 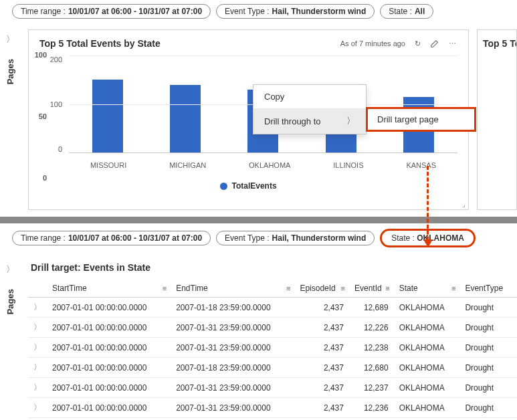 What do you see at coordinates (310, 110) in the screenshot?
I see `context-menu: Copy Drill through to 〉` at bounding box center [310, 110].